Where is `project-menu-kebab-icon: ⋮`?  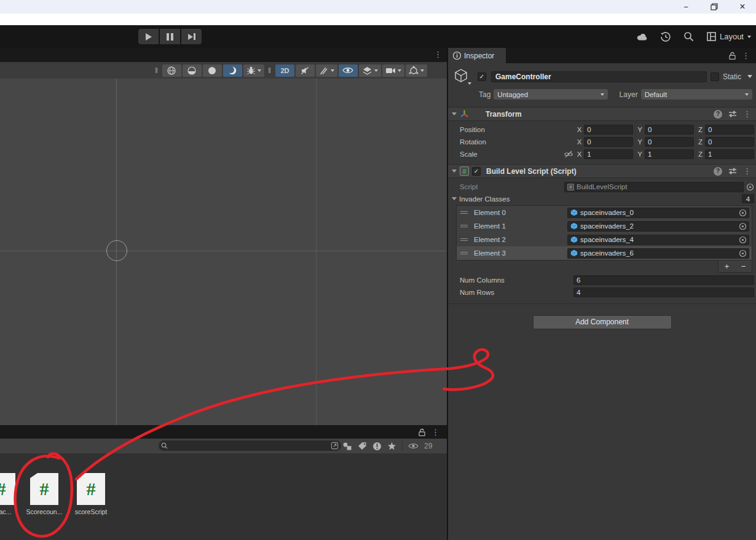 project-menu-kebab-icon: ⋮ is located at coordinates (435, 432).